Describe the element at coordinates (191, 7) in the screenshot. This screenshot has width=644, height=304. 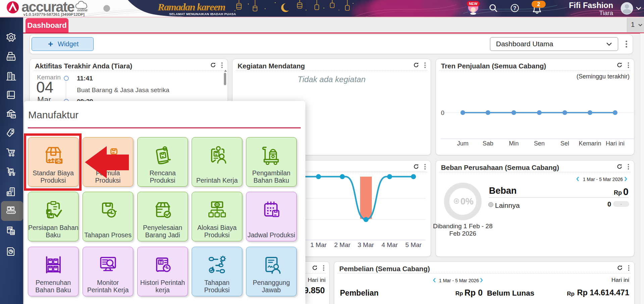
I see `svg-text: Ramadan kareem` at that location.